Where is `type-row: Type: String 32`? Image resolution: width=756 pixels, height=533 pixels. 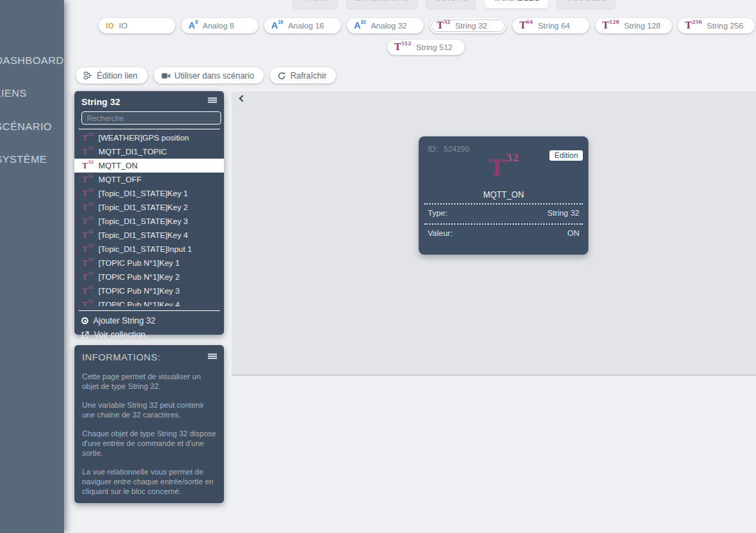
type-row: Type: String 32 is located at coordinates (504, 213).